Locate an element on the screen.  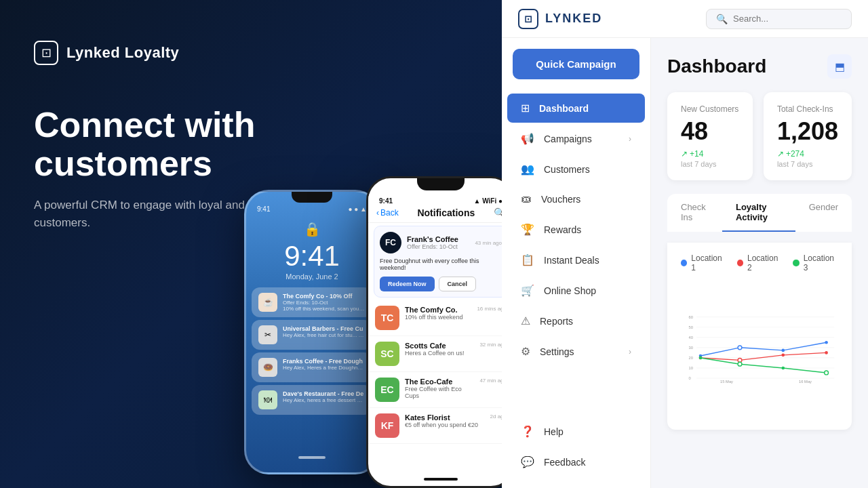
redeem-button: Redeem Now is located at coordinates (407, 284).